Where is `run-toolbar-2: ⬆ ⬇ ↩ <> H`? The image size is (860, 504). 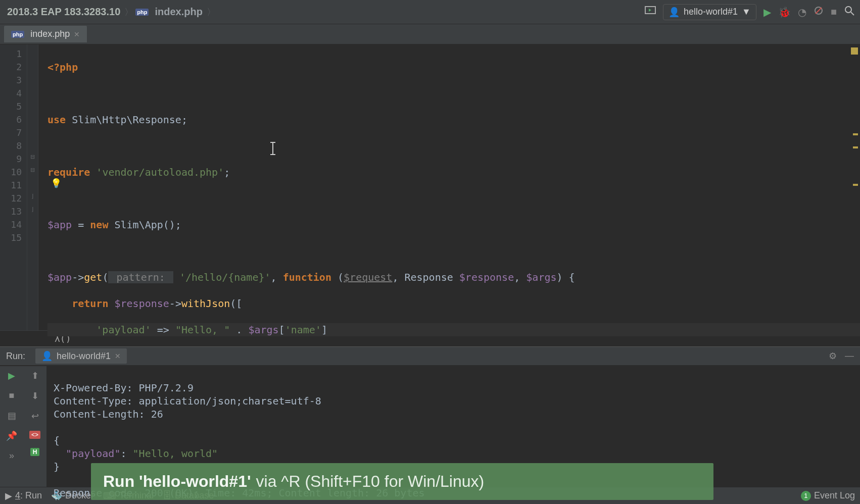
run-toolbar-2: ⬆ ⬇ ↩ <> H is located at coordinates (35, 426).